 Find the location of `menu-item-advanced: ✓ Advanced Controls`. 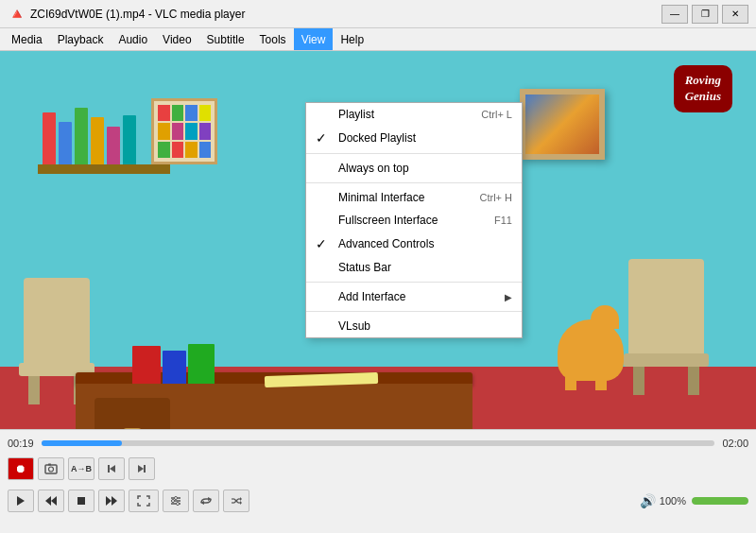

menu-item-advanced: ✓ Advanced Controls is located at coordinates (414, 244).